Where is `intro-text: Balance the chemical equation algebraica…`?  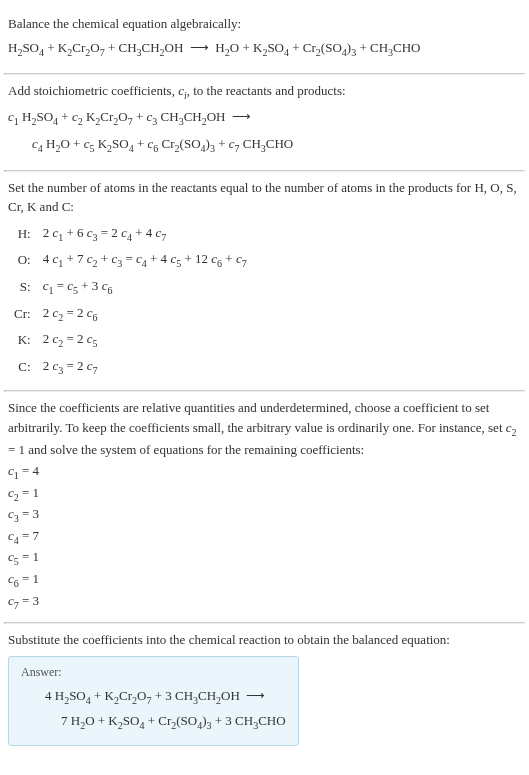
intro-text: Balance the chemical equation algebraica… is located at coordinates (264, 24).